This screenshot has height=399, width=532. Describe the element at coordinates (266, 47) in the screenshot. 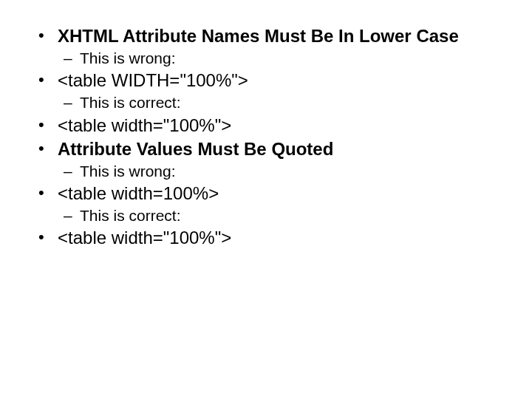

I see `bullet-item: XHTML Attribute Names Must Be In Lower C…` at that location.